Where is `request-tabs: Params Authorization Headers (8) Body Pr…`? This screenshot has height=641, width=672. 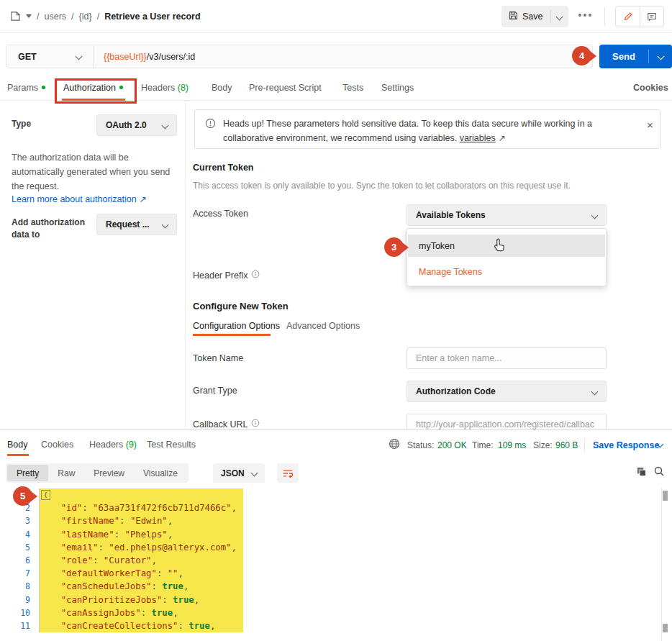
request-tabs: Params Authorization Headers (8) Body Pr… is located at coordinates (336, 88).